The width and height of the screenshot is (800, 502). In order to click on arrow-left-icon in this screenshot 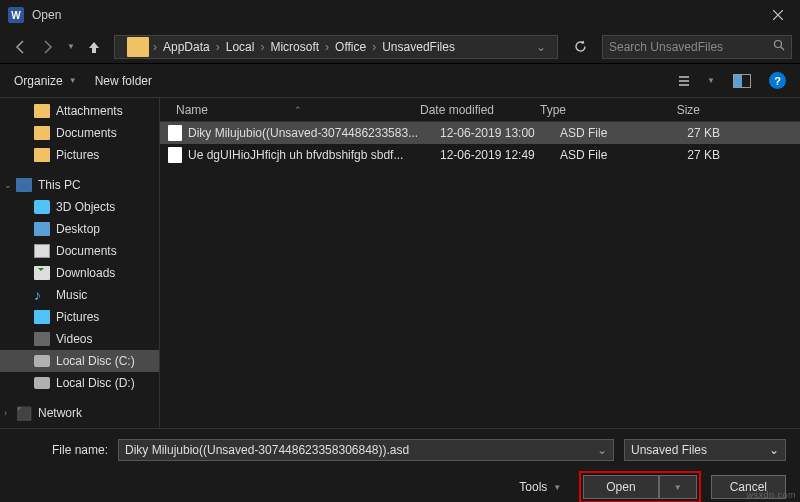, I will do `click(20, 47)`.